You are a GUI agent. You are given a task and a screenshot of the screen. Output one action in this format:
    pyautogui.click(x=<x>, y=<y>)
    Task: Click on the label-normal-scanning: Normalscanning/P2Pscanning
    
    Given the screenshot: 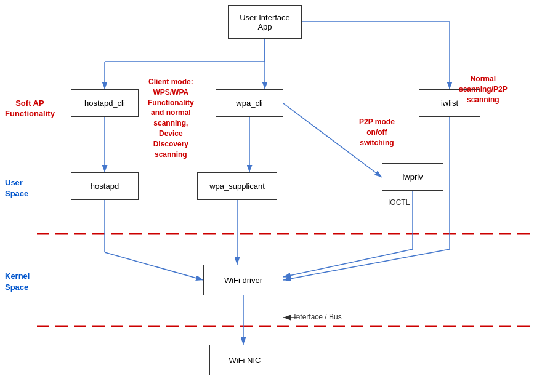 What is the action you would take?
    pyautogui.click(x=483, y=89)
    